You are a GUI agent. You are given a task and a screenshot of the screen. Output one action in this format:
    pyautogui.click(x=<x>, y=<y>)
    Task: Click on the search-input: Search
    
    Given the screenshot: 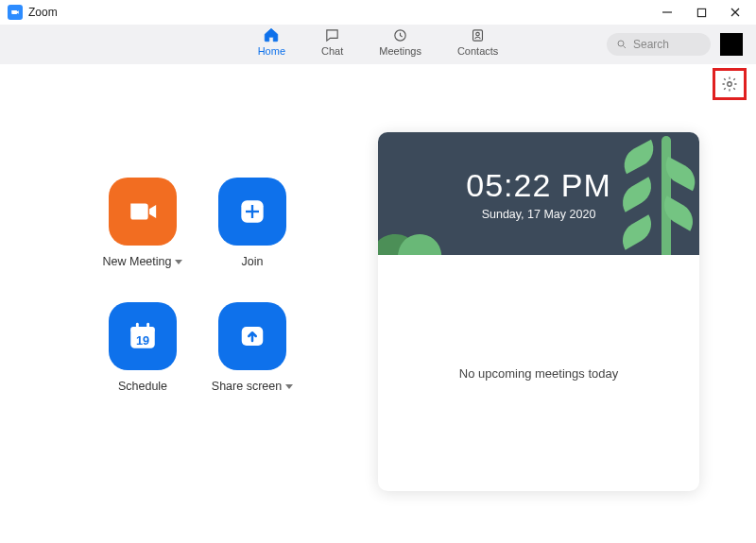 What is the action you would take?
    pyautogui.click(x=659, y=44)
    